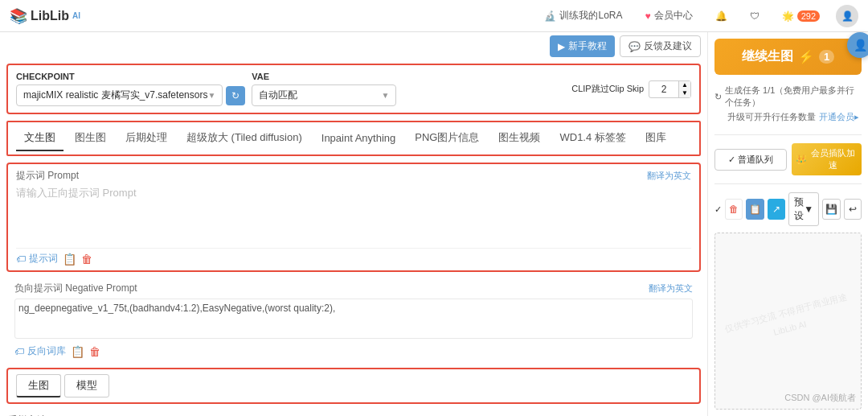  What do you see at coordinates (130, 76) in the screenshot?
I see `checkpoint-label: CHECKPOINT` at bounding box center [130, 76].